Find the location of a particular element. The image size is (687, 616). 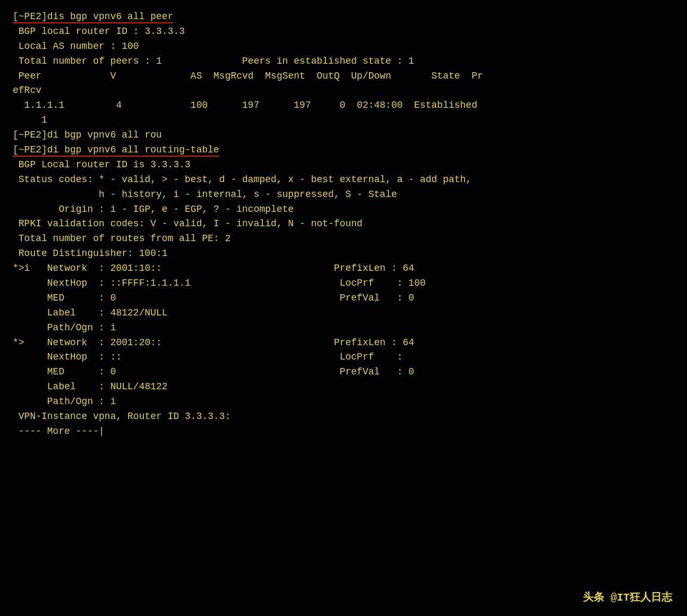

terminal-line-route1_1: *>i Network : 2001:10:: PrefixLen : 64 is located at coordinates (344, 269).